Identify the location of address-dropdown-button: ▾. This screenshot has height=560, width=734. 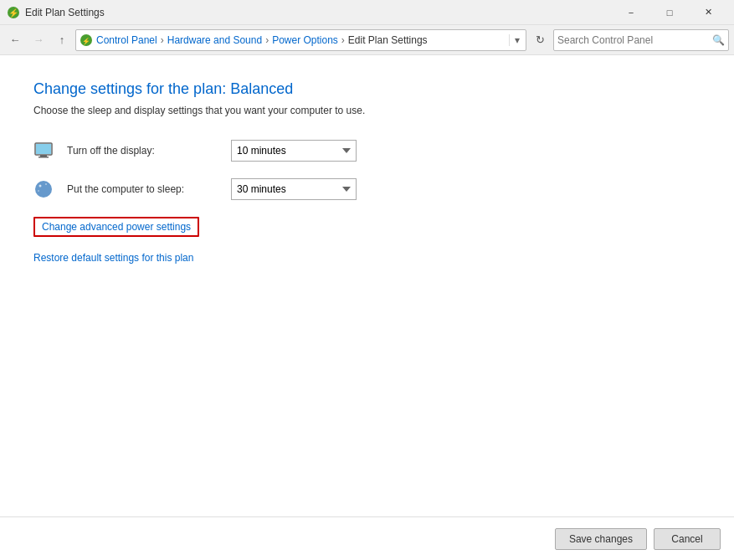
(516, 40).